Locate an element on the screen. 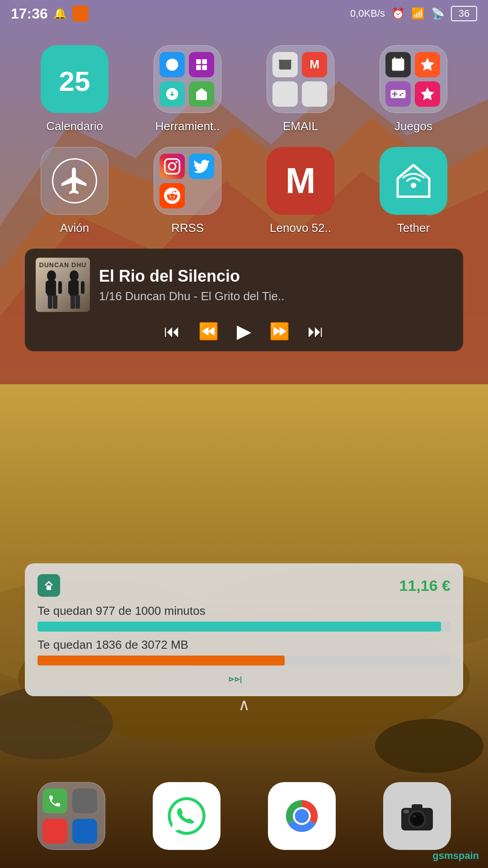 This screenshot has height=868, width=488. battery-indicator: 36 is located at coordinates (464, 14).